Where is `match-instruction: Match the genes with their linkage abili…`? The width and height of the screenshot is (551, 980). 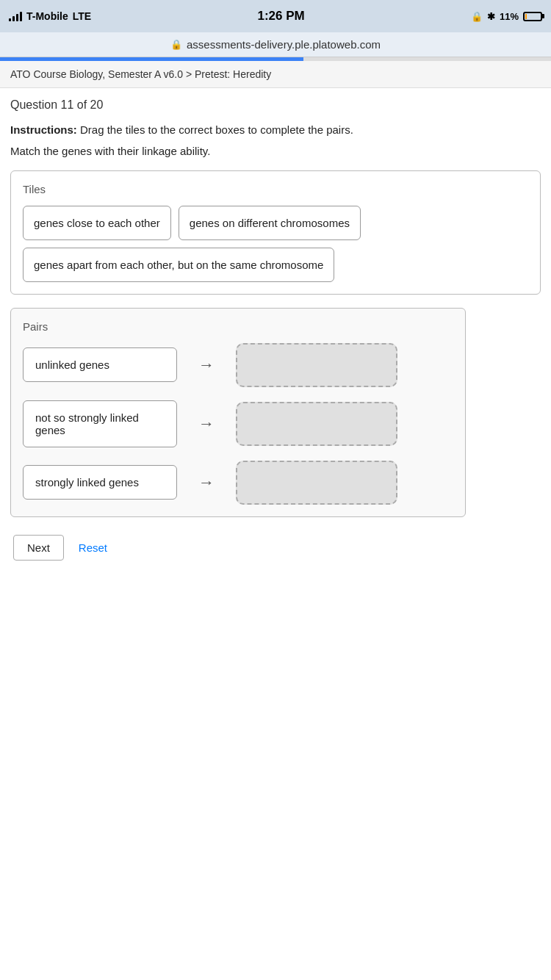
match-instruction: Match the genes with their linkage abili… is located at coordinates (276, 151).